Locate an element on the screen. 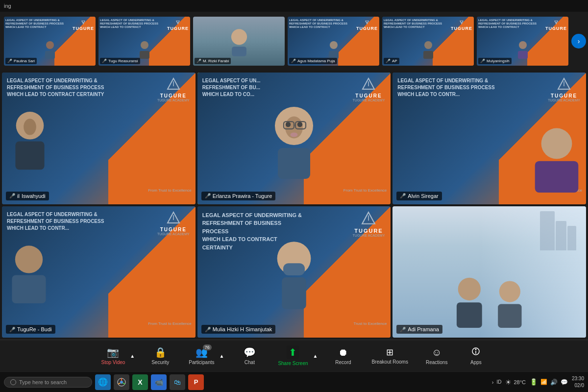  share-screen-label: Share Screen is located at coordinates (293, 364).